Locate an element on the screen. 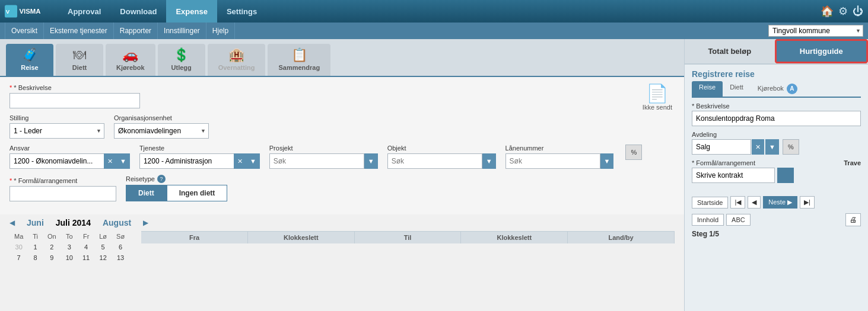 This screenshot has width=868, height=311. nav-first-btn: |◀ is located at coordinates (738, 203).